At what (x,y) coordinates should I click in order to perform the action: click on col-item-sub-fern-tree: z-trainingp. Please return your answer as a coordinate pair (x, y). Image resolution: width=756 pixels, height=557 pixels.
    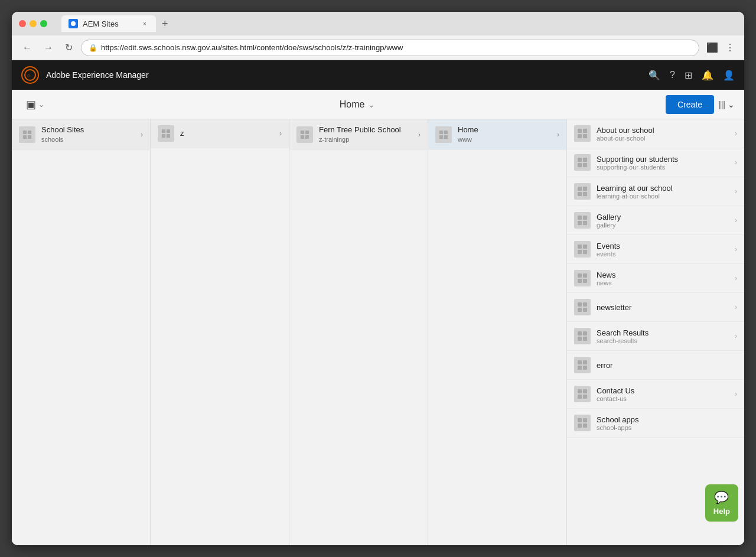
    Looking at the image, I should click on (366, 139).